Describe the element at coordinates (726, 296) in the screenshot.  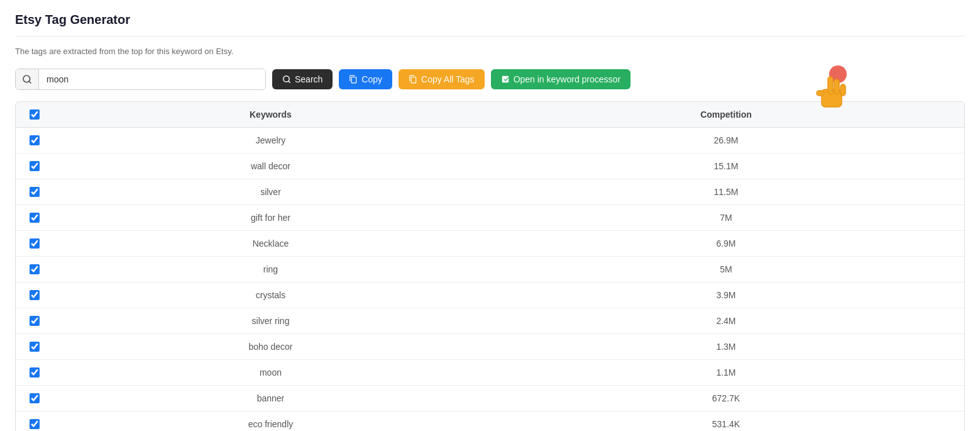
I see `competition-cell: 3.9M` at that location.